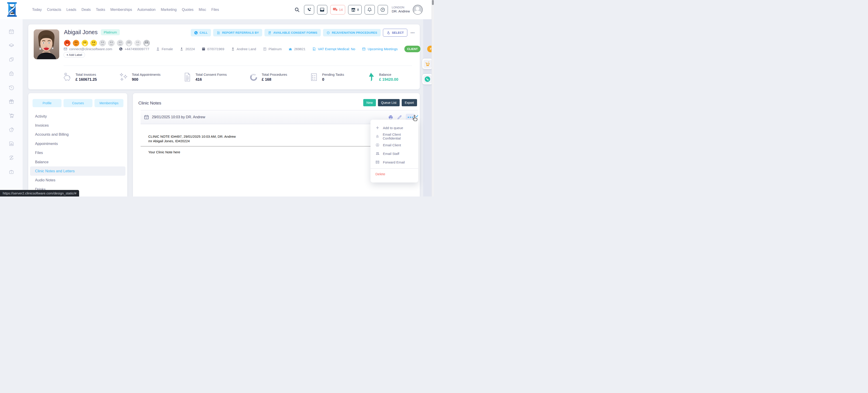 The image size is (868, 393). What do you see at coordinates (11, 59) in the screenshot?
I see `rail-duplicates-icon` at bounding box center [11, 59].